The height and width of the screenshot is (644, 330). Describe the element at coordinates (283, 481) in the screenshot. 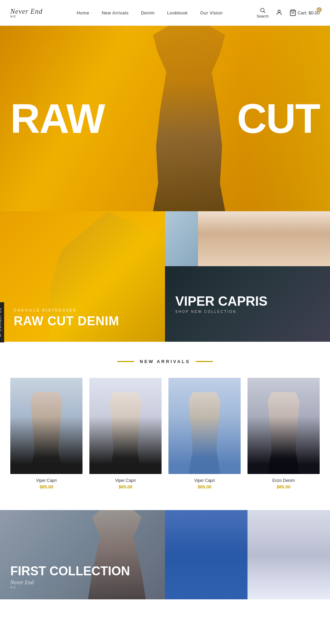

I see `product-name: Enzo Denim` at that location.